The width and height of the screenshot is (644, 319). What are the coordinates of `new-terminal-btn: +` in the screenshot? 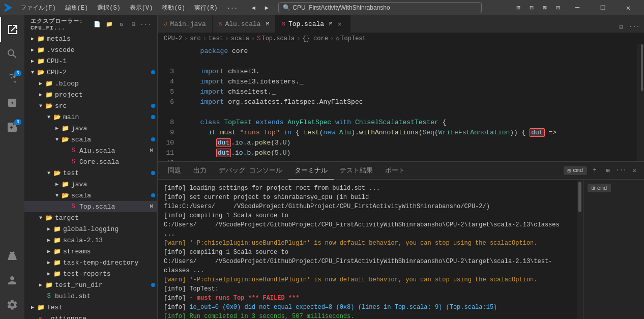 It's located at (595, 170).